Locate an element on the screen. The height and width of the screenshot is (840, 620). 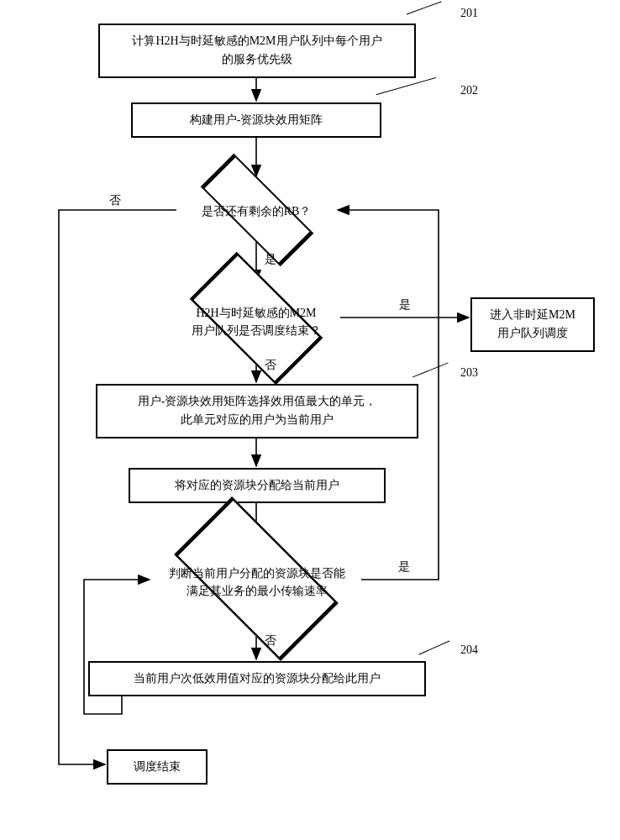
decision-rb-text: 是否还有剩余的RB？ is located at coordinates (256, 212).